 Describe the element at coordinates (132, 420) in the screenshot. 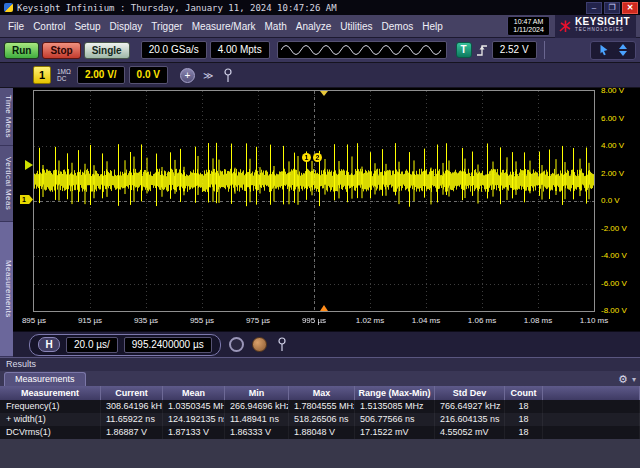

I see `measurement-current: 11.65922 ns` at that location.